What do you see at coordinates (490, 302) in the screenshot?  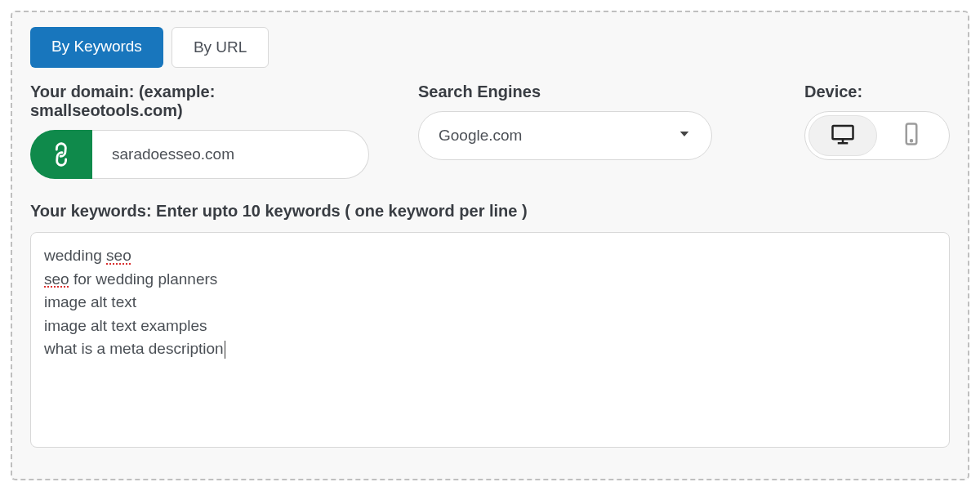 I see `keyword-line: image alt text` at bounding box center [490, 302].